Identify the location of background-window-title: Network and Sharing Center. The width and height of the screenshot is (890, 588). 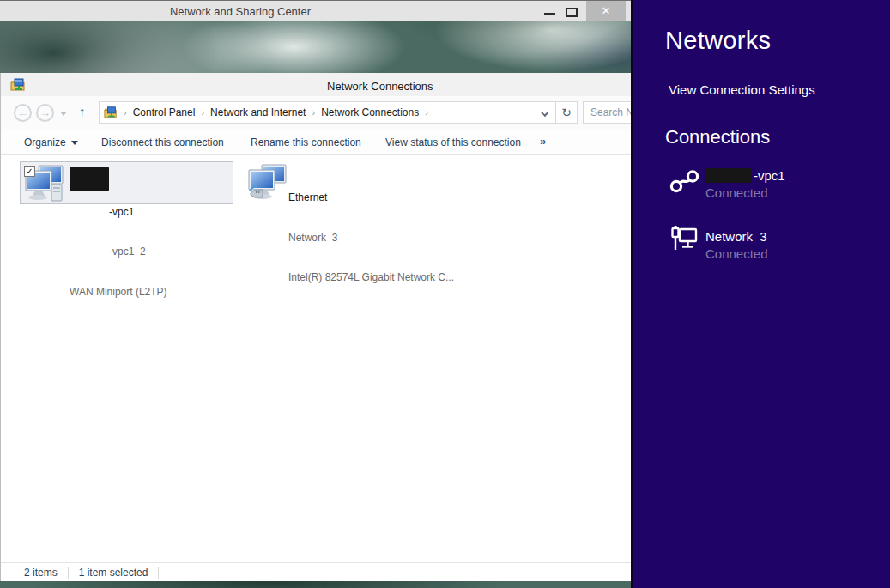
(240, 12).